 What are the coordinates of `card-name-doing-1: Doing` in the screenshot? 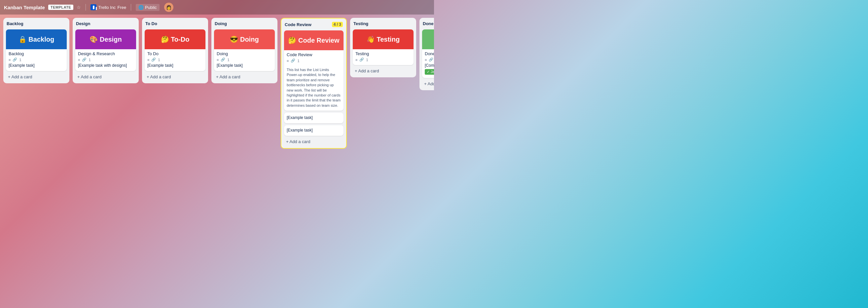 It's located at (245, 54).